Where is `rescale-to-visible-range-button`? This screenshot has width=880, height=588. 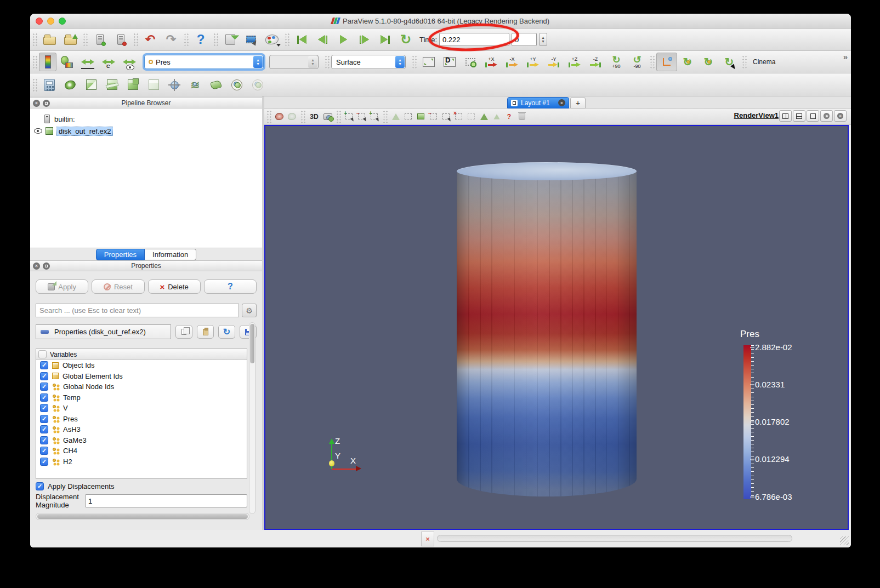 rescale-to-visible-range-button is located at coordinates (129, 62).